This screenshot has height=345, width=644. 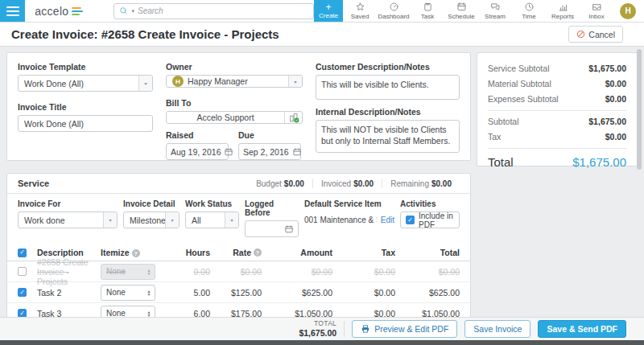 What do you see at coordinates (394, 6) in the screenshot?
I see `gauge-icon` at bounding box center [394, 6].